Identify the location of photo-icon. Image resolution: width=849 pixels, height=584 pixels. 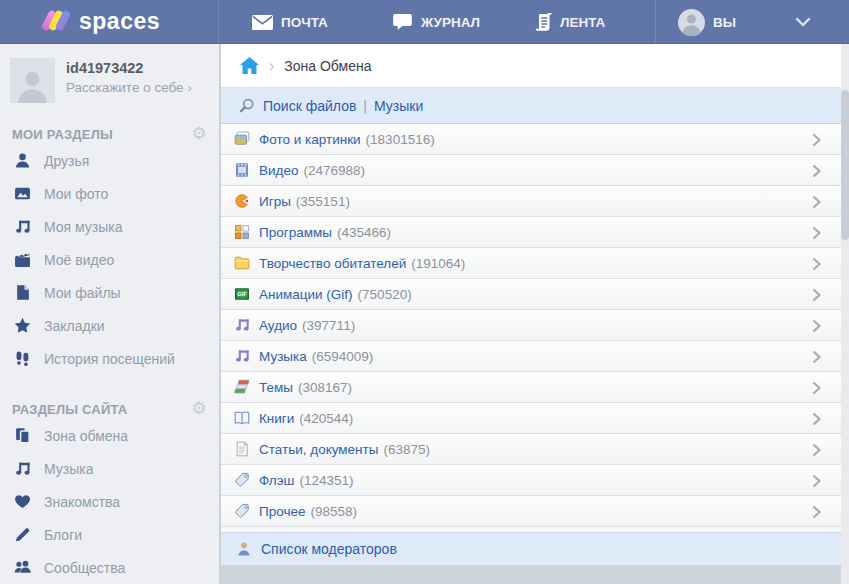
(22, 194).